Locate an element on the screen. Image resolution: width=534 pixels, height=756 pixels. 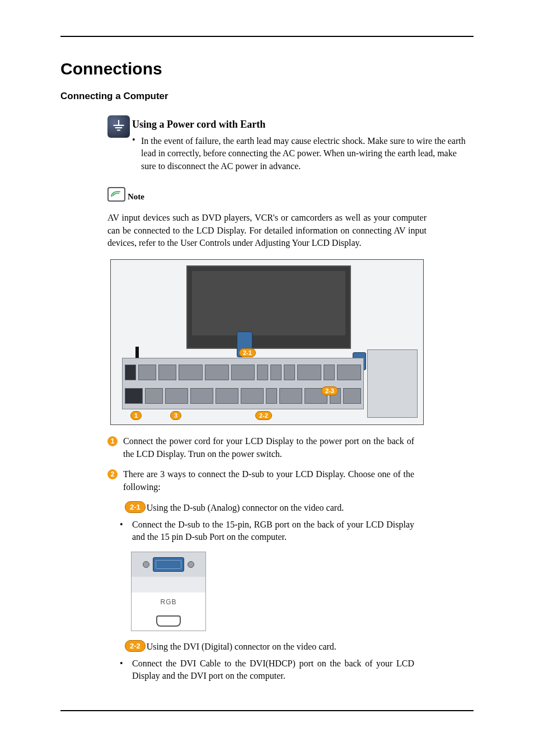
diagram-badge-1: 1 is located at coordinates (136, 416).